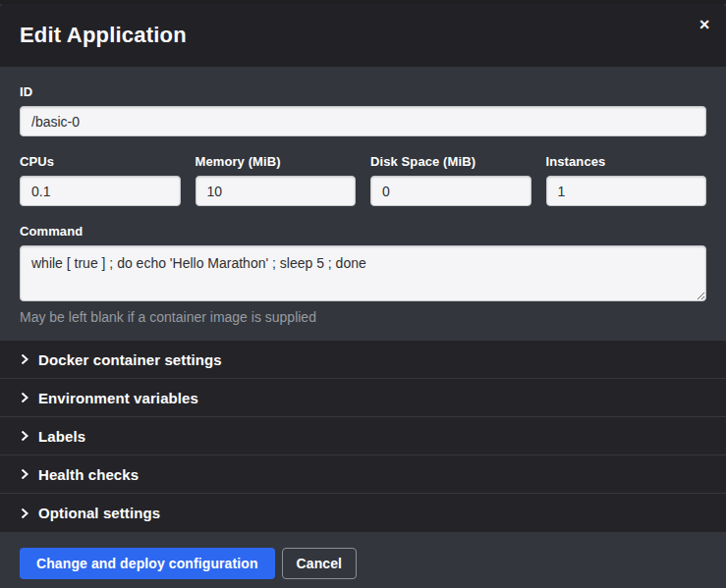 The image size is (726, 588). What do you see at coordinates (363, 273) in the screenshot?
I see `command-textarea: while [ true ] ; do echo 'Hello Marathon…` at bounding box center [363, 273].